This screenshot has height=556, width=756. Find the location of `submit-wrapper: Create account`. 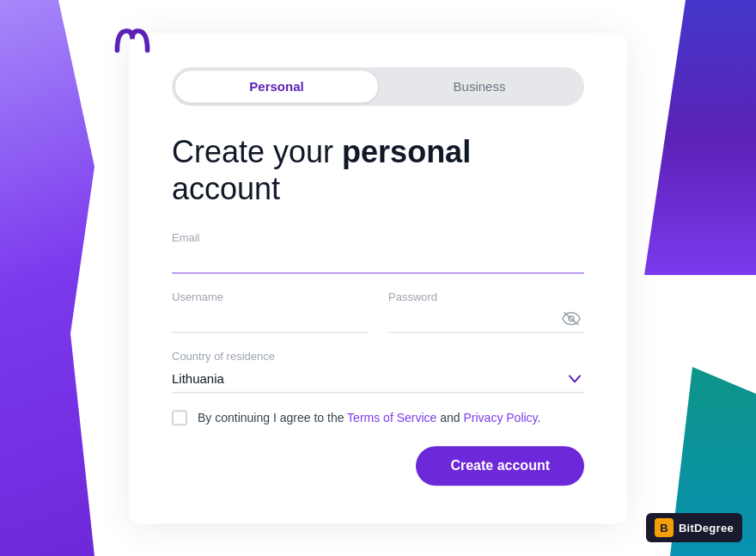

submit-wrapper: Create account is located at coordinates (378, 466).